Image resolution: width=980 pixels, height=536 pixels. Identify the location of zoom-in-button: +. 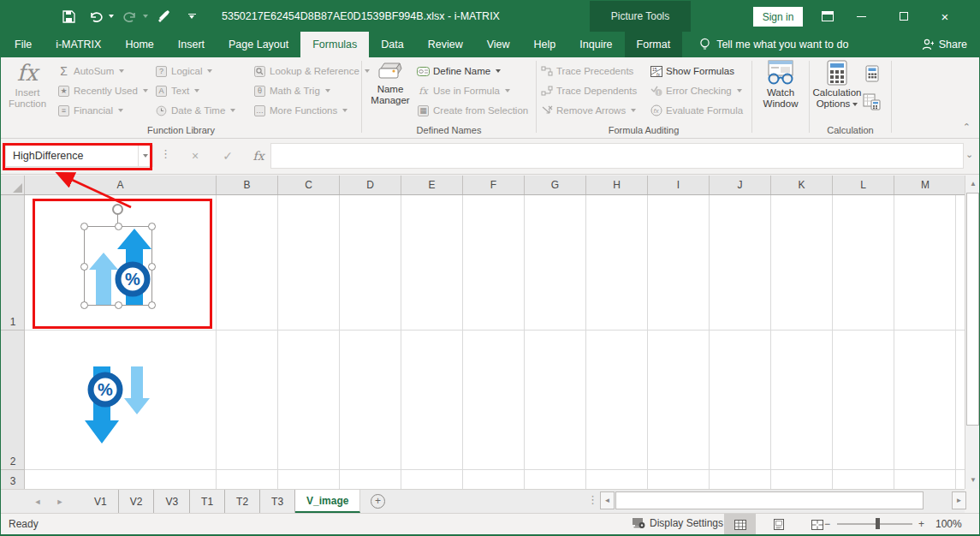
(921, 524).